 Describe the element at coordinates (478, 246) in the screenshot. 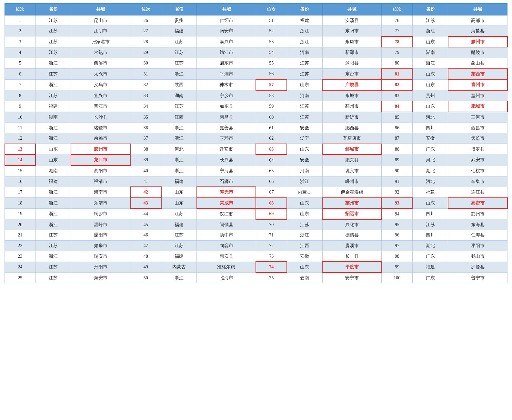

I see `cell-county-21-3: 枣阳市` at that location.